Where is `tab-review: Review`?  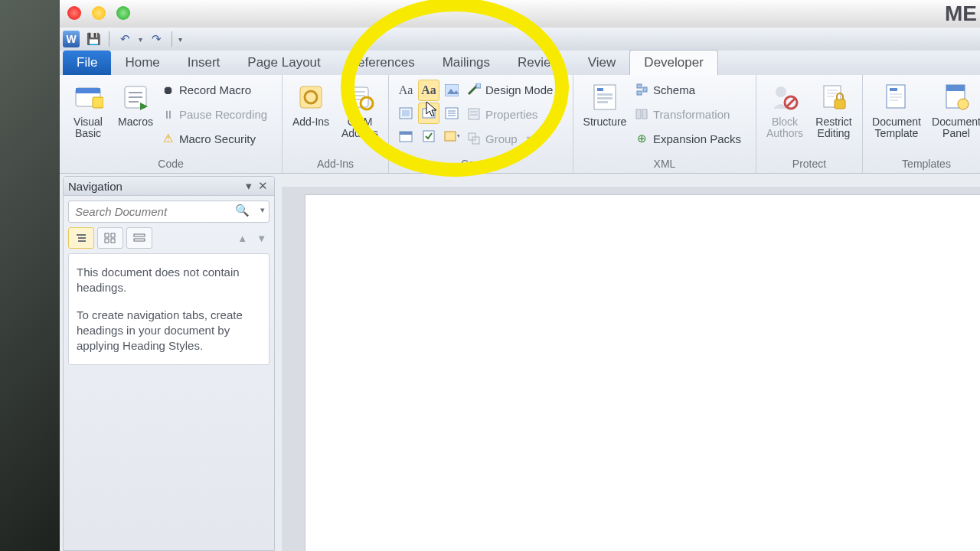
tab-review: Review is located at coordinates (539, 63).